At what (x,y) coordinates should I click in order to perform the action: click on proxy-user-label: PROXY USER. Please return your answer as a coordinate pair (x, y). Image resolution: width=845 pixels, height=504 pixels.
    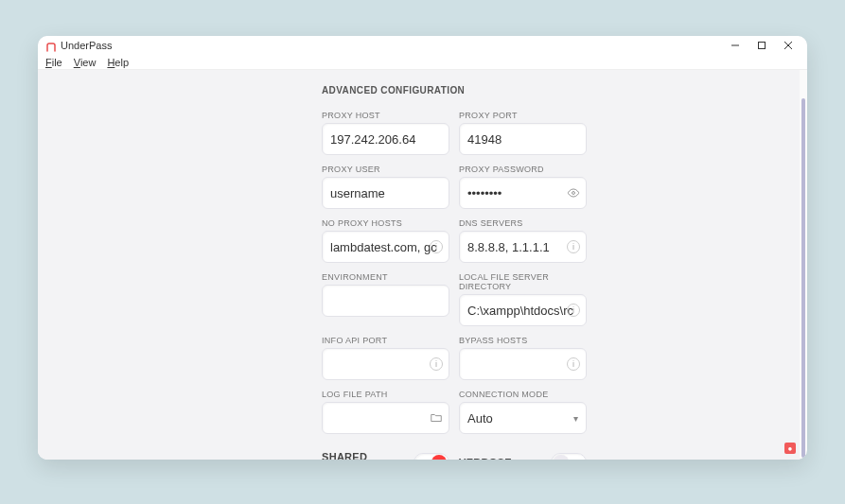
    Looking at the image, I should click on (386, 169).